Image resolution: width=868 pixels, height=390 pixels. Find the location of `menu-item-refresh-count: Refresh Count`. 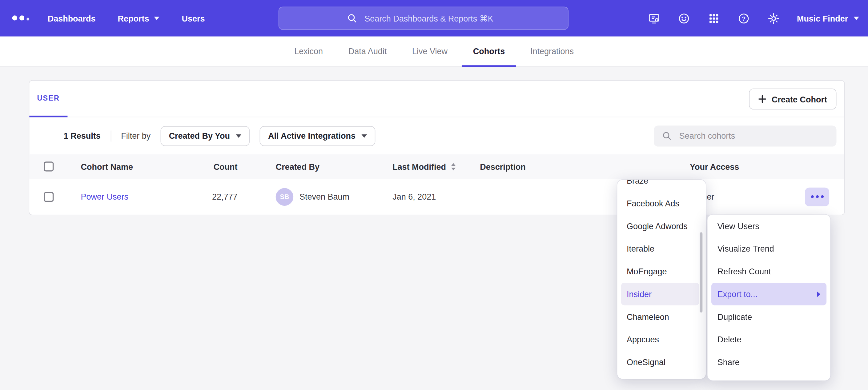

menu-item-refresh-count: Refresh Count is located at coordinates (769, 271).